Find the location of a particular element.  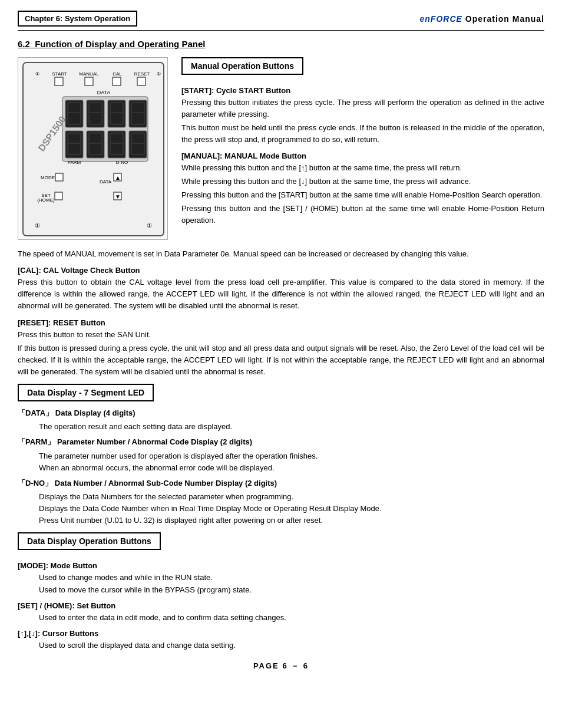

manual-p4: Pressing this button and the [SET] / (HO… is located at coordinates (363, 215).